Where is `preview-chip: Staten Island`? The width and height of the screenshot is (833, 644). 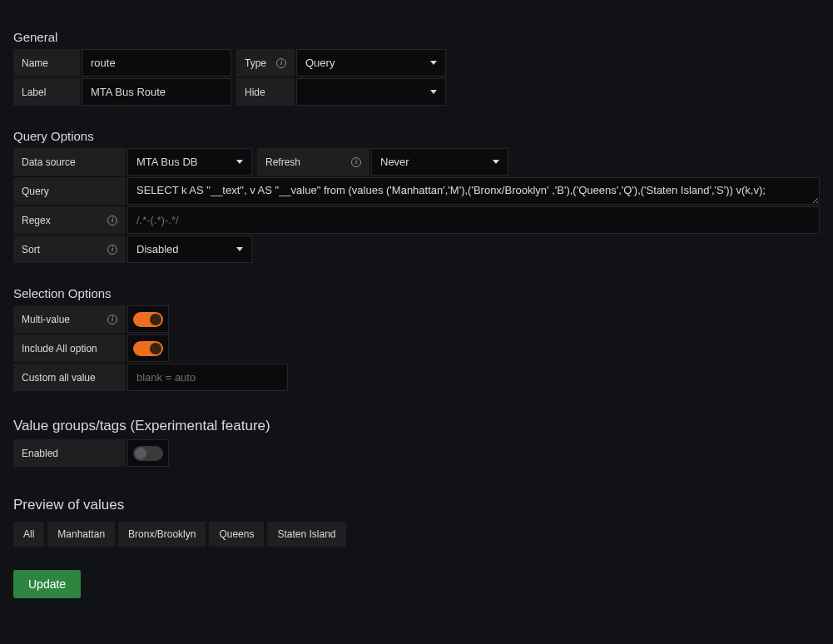
preview-chip: Staten Island is located at coordinates (306, 534).